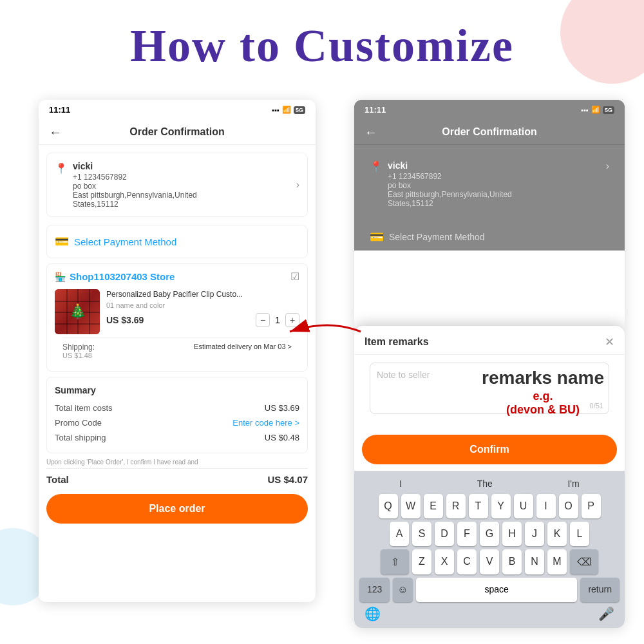  What do you see at coordinates (497, 194) in the screenshot?
I see `right-address-line2: East pittsburgh,Pennsylvania,United` at bounding box center [497, 194].